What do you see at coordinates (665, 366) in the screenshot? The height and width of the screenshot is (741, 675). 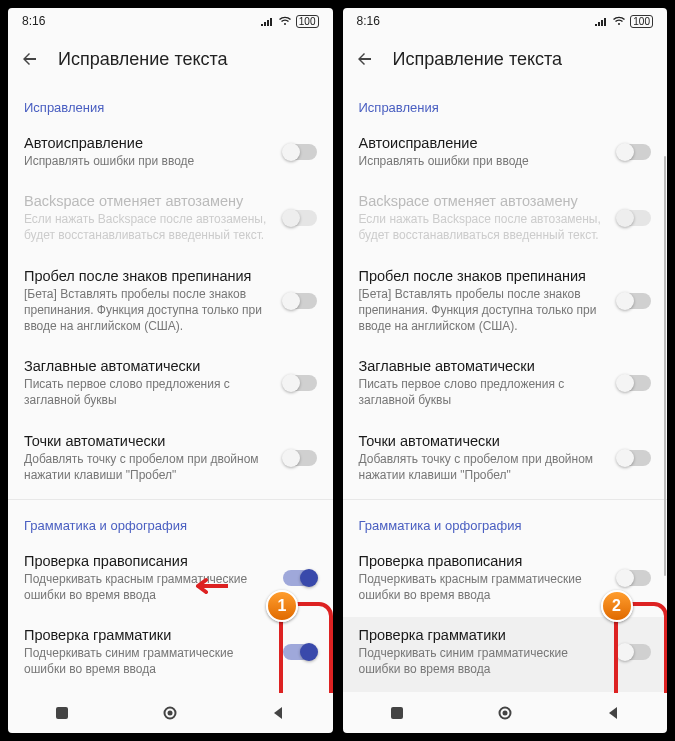 I see `scrollbar` at bounding box center [665, 366].